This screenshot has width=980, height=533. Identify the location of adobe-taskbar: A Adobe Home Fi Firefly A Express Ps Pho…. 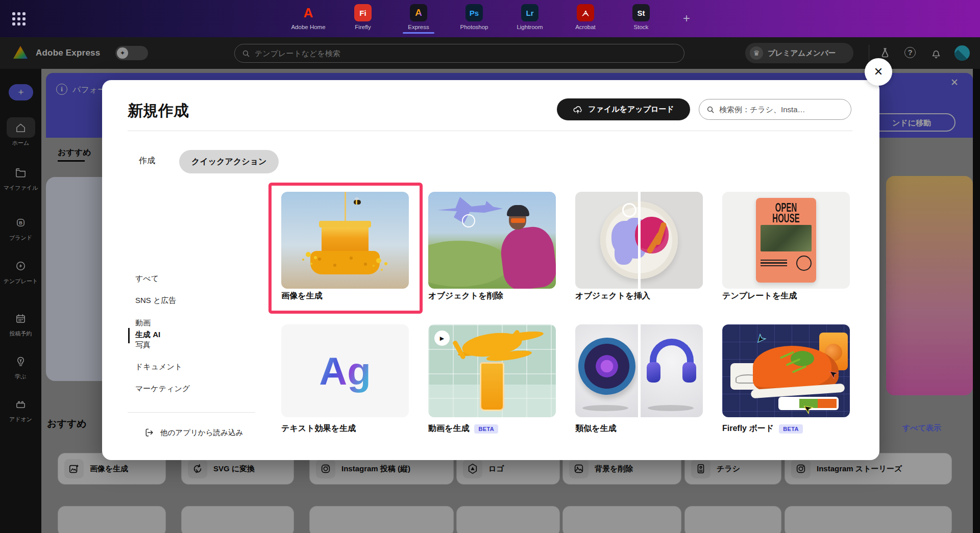
(490, 18).